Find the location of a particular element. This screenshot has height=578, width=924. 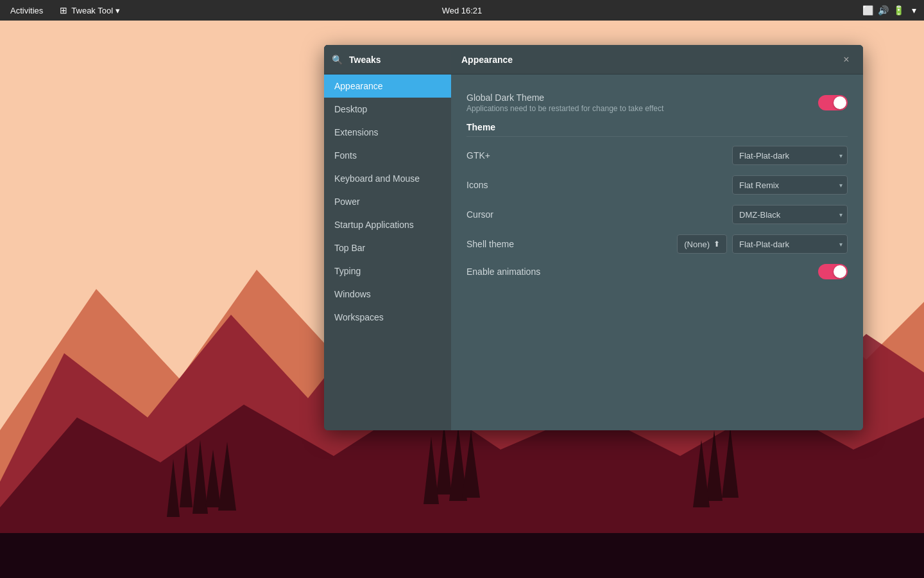

sidebar-item-startup-applications: Startup Applications is located at coordinates (388, 225).